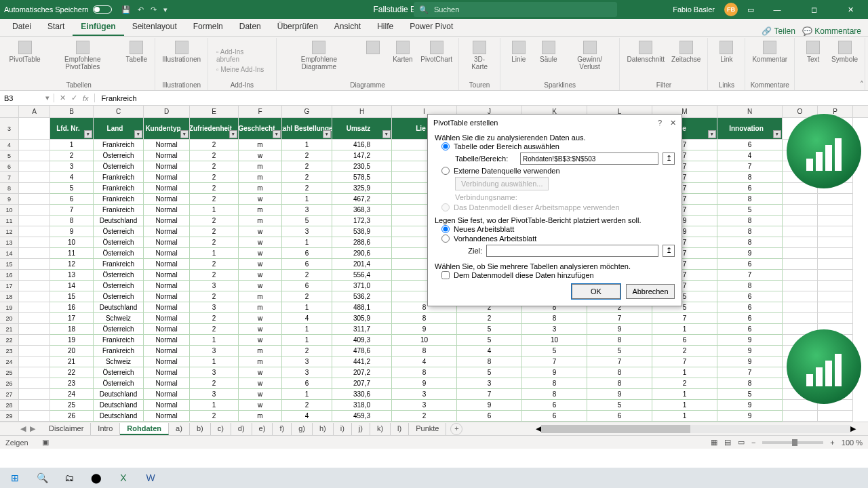 The width and height of the screenshot is (868, 488). I want to click on cell: Schweiz, so click(119, 362).